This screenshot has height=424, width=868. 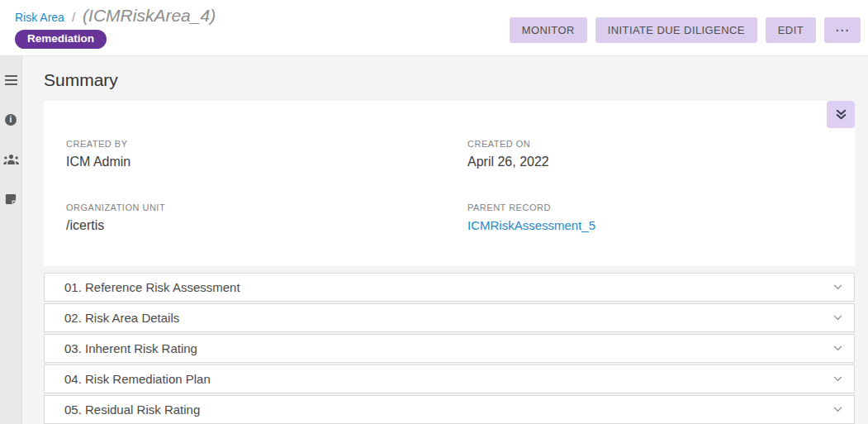 What do you see at coordinates (685, 30) in the screenshot?
I see `header-actions: MONITOR INITIATE DUE DILIGENCE EDIT ⋯` at bounding box center [685, 30].